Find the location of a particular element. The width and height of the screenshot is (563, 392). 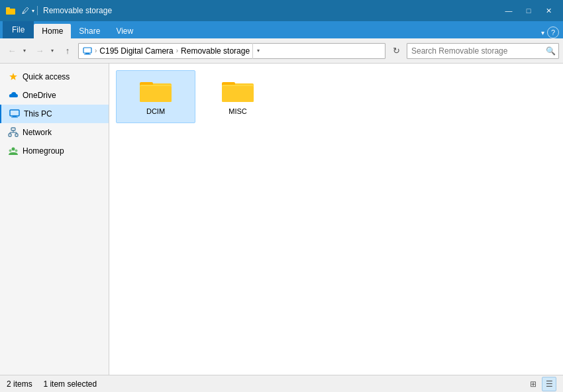

title-bar-title: Removable storage is located at coordinates (77, 11).